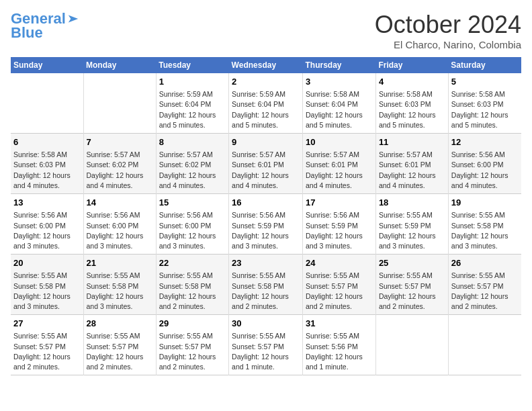 Image resolution: width=532 pixels, height=411 pixels. Describe the element at coordinates (192, 263) in the screenshot. I see `day-number: 22` at that location.